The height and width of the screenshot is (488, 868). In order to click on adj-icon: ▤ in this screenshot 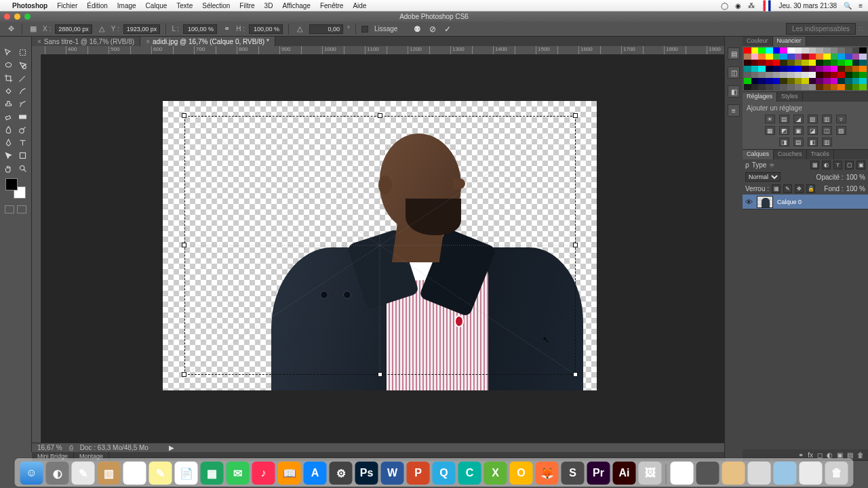, I will do `click(784, 119)`.